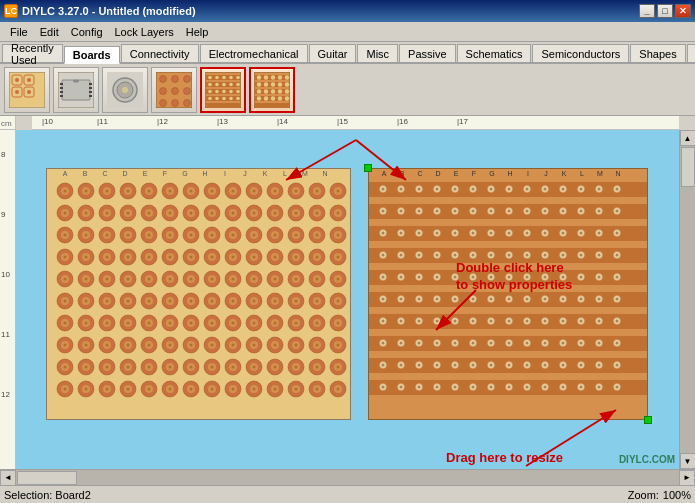  I want to click on menu-help: Help, so click(198, 32).